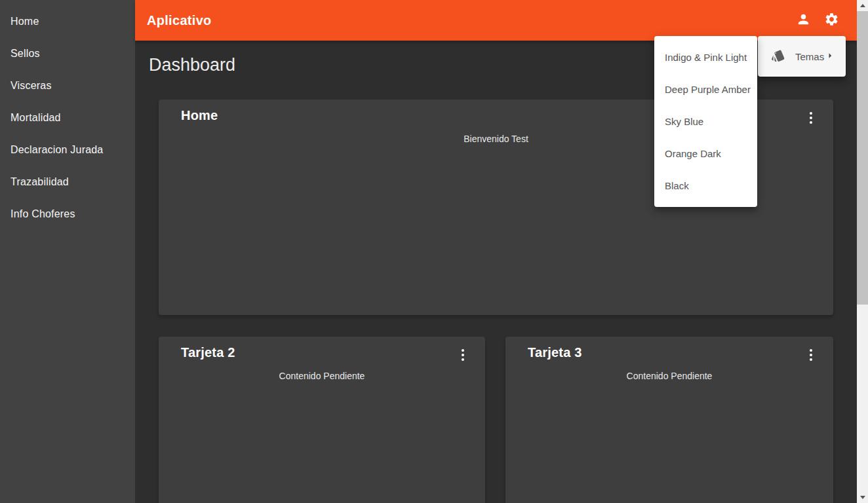 Image resolution: width=868 pixels, height=503 pixels. What do you see at coordinates (830, 56) in the screenshot?
I see `menu-right-icon` at bounding box center [830, 56].